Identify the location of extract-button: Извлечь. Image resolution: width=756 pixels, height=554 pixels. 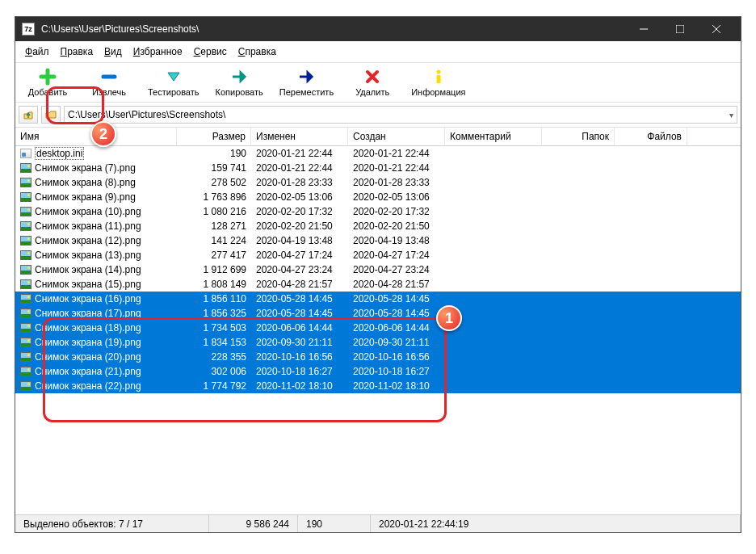
(109, 82).